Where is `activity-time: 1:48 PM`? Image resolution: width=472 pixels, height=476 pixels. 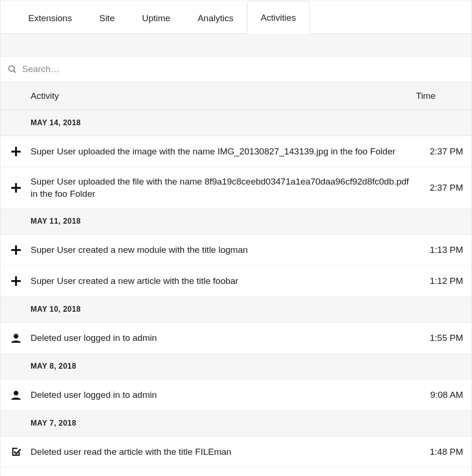
activity-time: 1:48 PM is located at coordinates (440, 452).